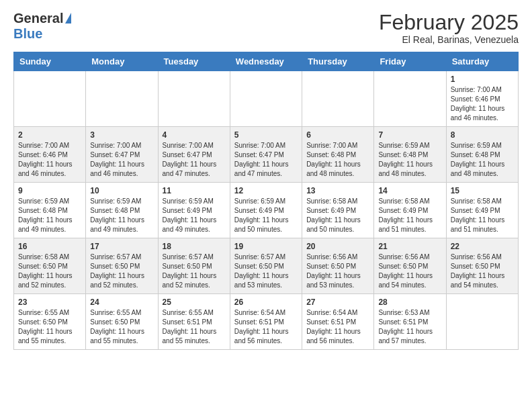 The height and width of the screenshot is (411, 532). What do you see at coordinates (338, 191) in the screenshot?
I see `day-number: 13` at bounding box center [338, 191].